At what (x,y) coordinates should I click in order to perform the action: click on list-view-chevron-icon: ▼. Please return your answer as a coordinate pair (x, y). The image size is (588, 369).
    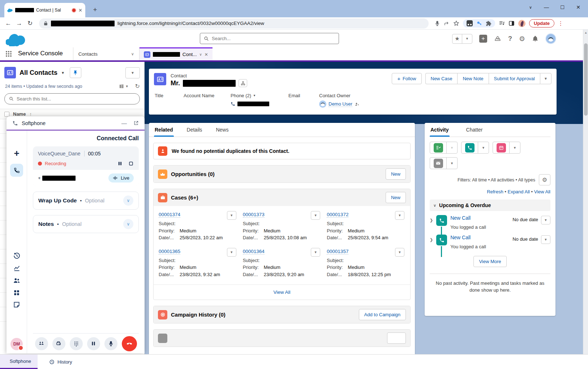
    Looking at the image, I should click on (63, 73).